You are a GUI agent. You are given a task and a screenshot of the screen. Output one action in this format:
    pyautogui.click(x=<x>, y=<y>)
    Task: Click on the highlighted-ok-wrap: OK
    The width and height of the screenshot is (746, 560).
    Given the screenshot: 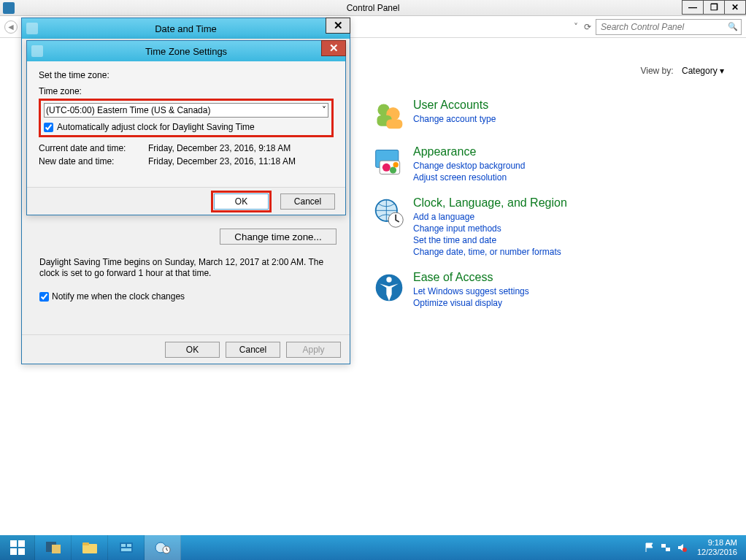 What is the action you would take?
    pyautogui.click(x=241, y=202)
    